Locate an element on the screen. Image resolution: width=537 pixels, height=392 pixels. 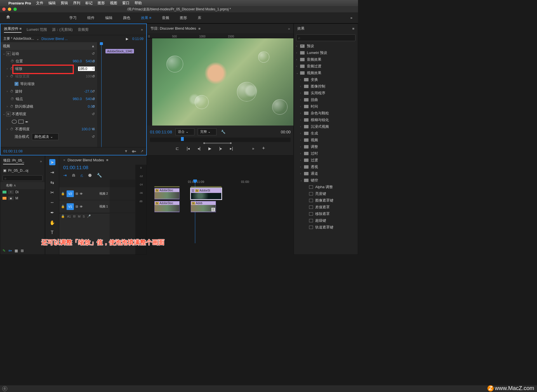
menu-clip: 剪辑 is located at coordinates (64, 3).